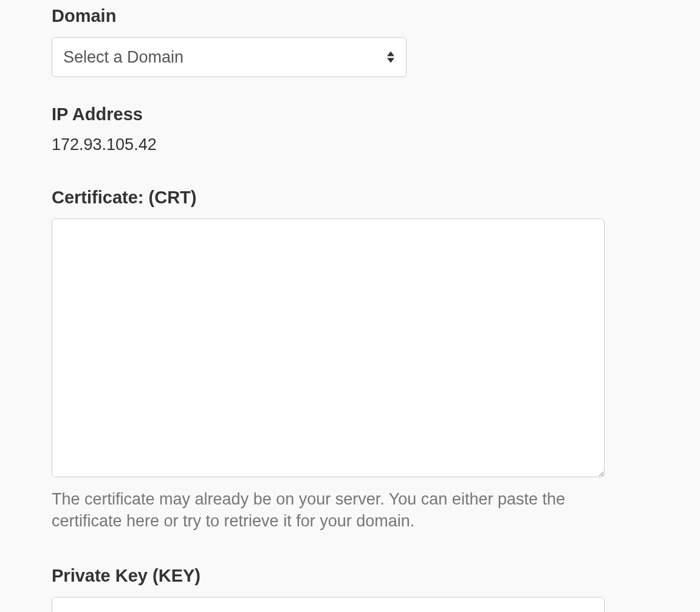 The image size is (700, 612). I want to click on private-key-group: Private Key (KEY), so click(350, 589).